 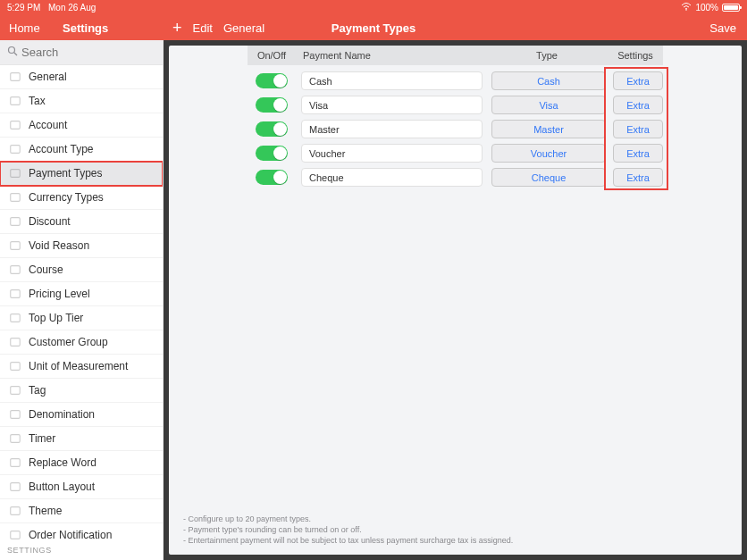 I want to click on type-button-cash: Cash, so click(x=549, y=80).